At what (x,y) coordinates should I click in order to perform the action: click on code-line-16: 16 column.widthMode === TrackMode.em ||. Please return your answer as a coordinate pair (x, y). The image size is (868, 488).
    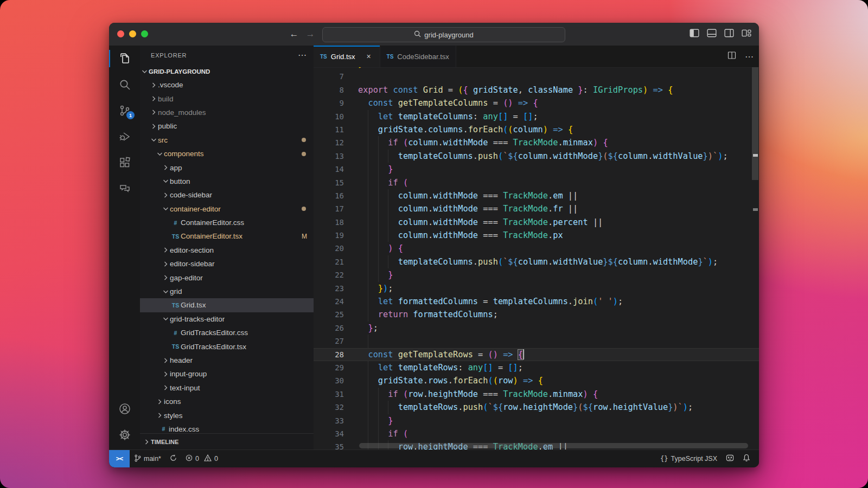
    Looking at the image, I should click on (536, 196).